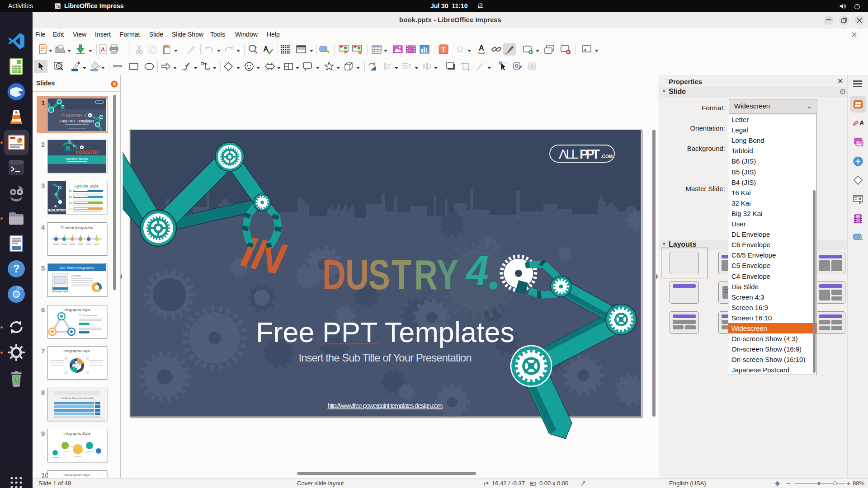 The image size is (868, 488). I want to click on svg-text: 04, so click(71, 209).